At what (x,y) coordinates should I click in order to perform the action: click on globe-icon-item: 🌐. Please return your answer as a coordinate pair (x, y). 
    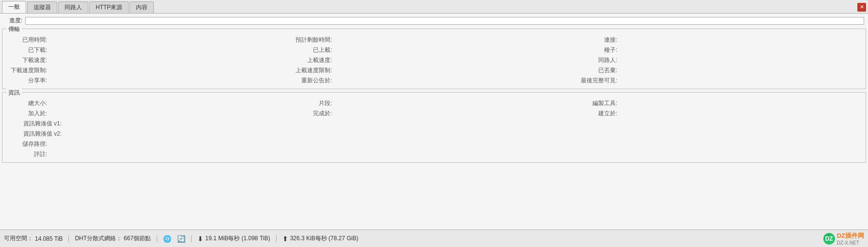
    Looking at the image, I should click on (167, 239).